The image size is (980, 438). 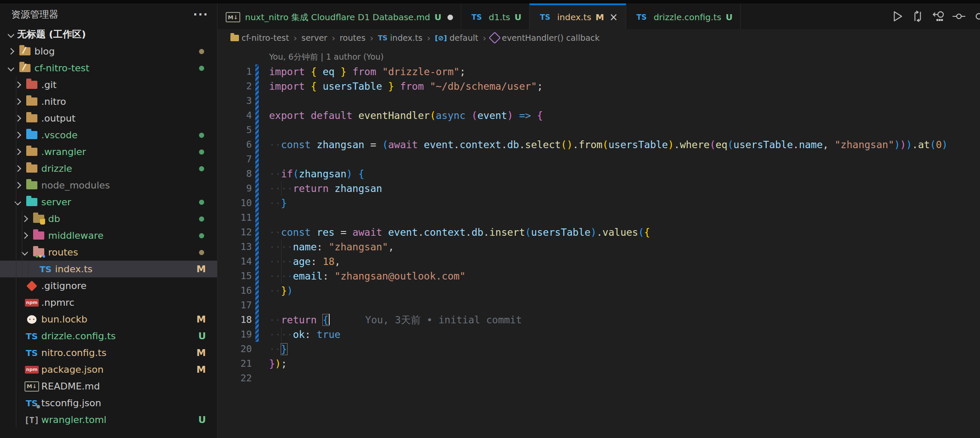 I want to click on line-number: 17, so click(x=235, y=305).